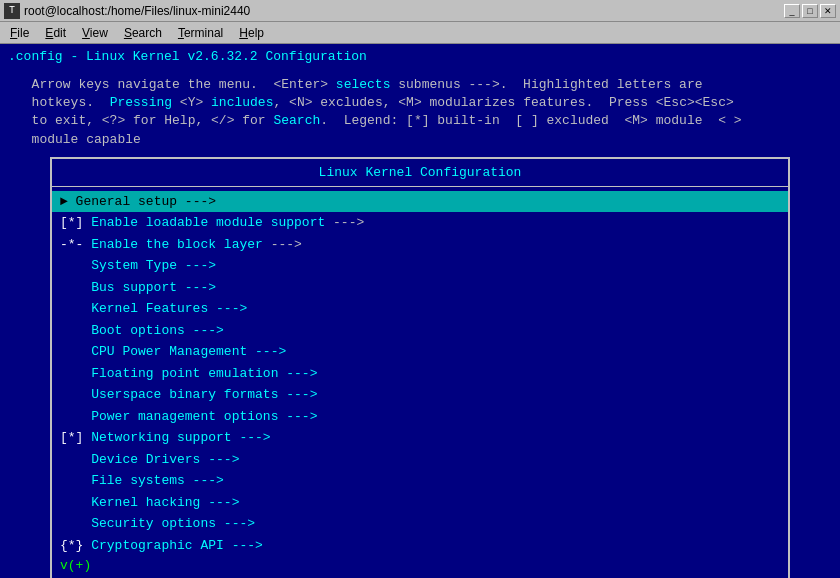 The height and width of the screenshot is (578, 840). What do you see at coordinates (420, 417) in the screenshot?
I see `menu-entry-power-mgmt: Power management options --->` at bounding box center [420, 417].